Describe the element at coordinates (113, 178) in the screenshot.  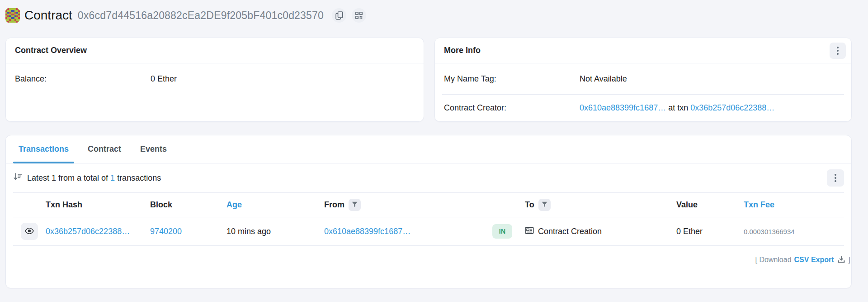
I see `transactions-count-link: 1` at that location.